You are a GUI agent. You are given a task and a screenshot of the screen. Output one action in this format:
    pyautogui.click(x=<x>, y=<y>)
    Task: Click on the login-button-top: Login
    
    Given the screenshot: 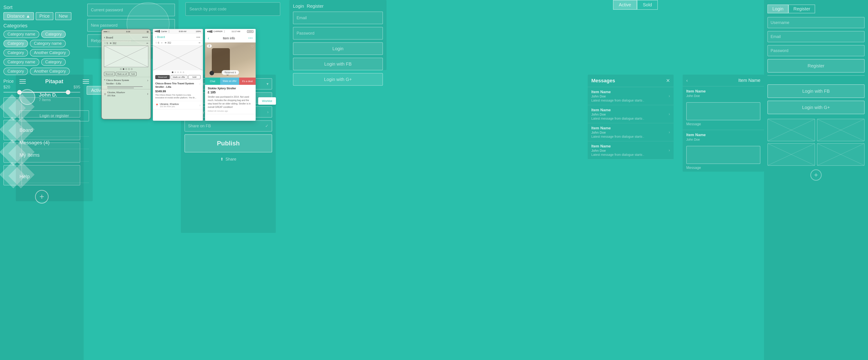 What is the action you would take?
    pyautogui.click(x=338, y=49)
    